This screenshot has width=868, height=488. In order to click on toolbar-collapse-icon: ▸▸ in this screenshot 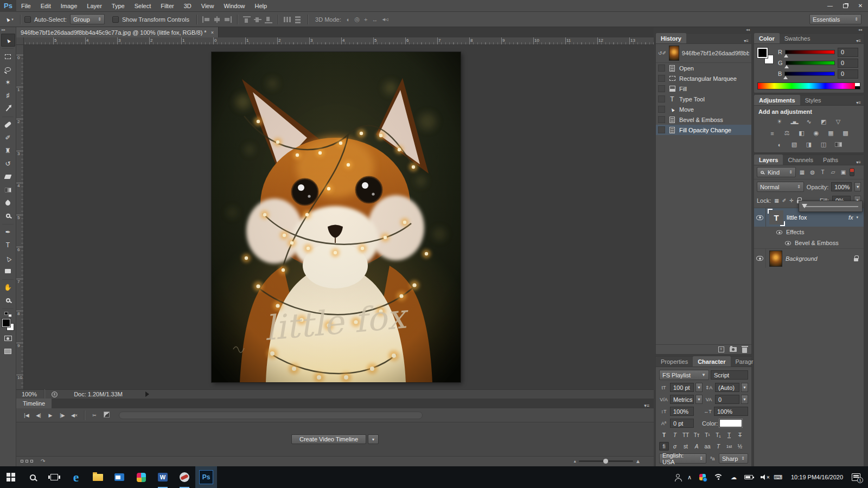, I will do `click(8, 30)`.